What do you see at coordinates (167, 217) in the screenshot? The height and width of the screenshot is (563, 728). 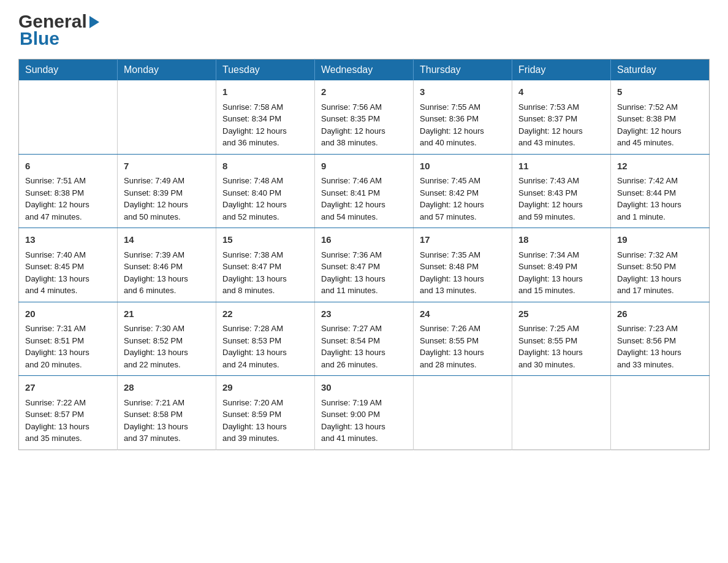 I see `day-info-line: and 50 minutes.` at bounding box center [167, 217].